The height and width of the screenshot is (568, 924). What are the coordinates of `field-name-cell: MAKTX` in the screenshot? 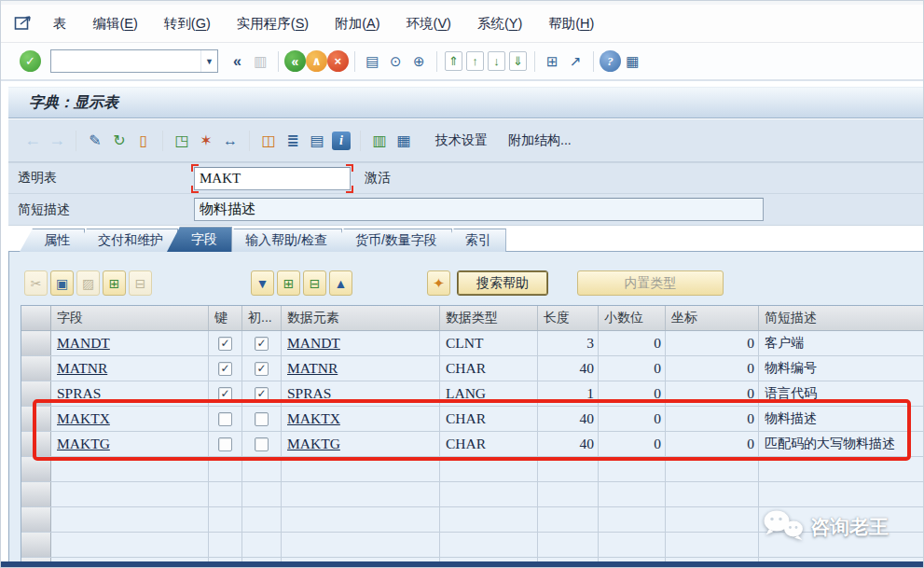 It's located at (131, 419).